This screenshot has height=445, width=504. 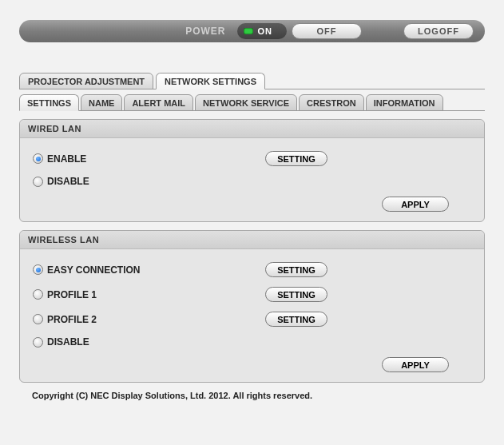 I want to click on tab-projector-adjustment: PROJECTOR ADJUSTMENT, so click(x=86, y=81).